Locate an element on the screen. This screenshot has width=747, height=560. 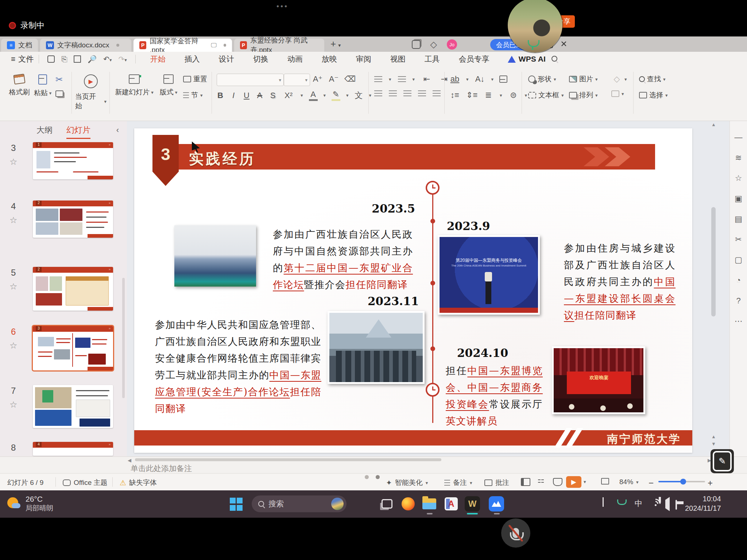
event-date-2023-11: 2023.11 is located at coordinates (391, 301).